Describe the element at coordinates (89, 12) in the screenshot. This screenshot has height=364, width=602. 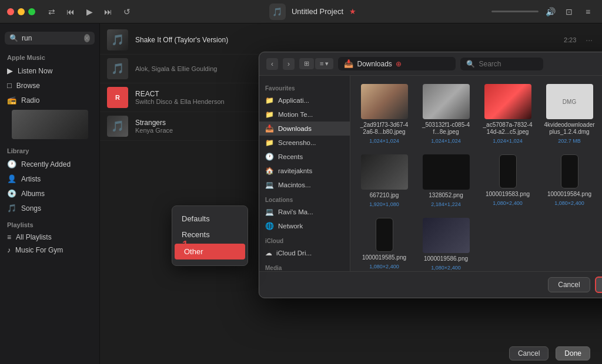
I see `play-button: ▶` at that location.